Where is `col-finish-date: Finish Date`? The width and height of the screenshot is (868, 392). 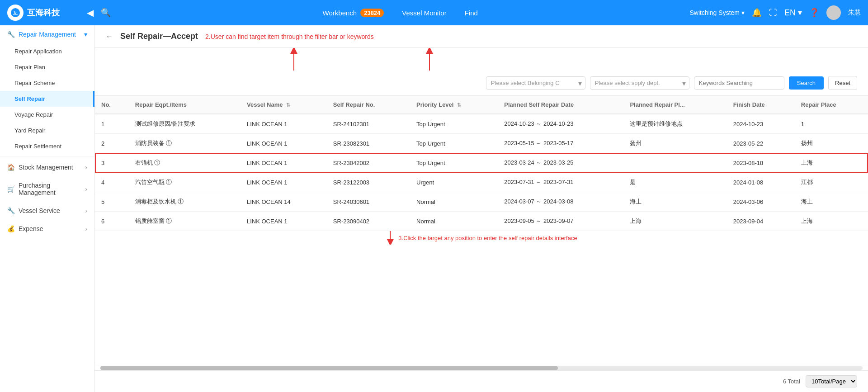
col-finish-date: Finish Date is located at coordinates (761, 105).